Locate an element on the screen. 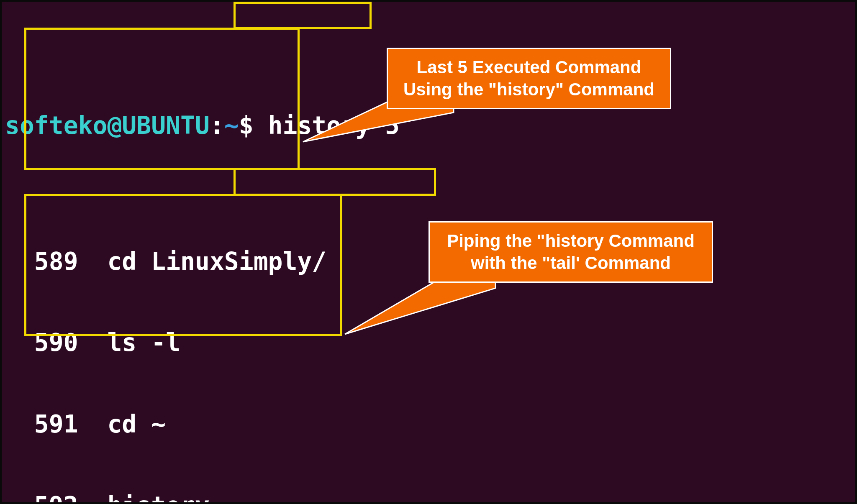 The width and height of the screenshot is (857, 504). user-host: softeko@UBUNTU is located at coordinates (107, 125).